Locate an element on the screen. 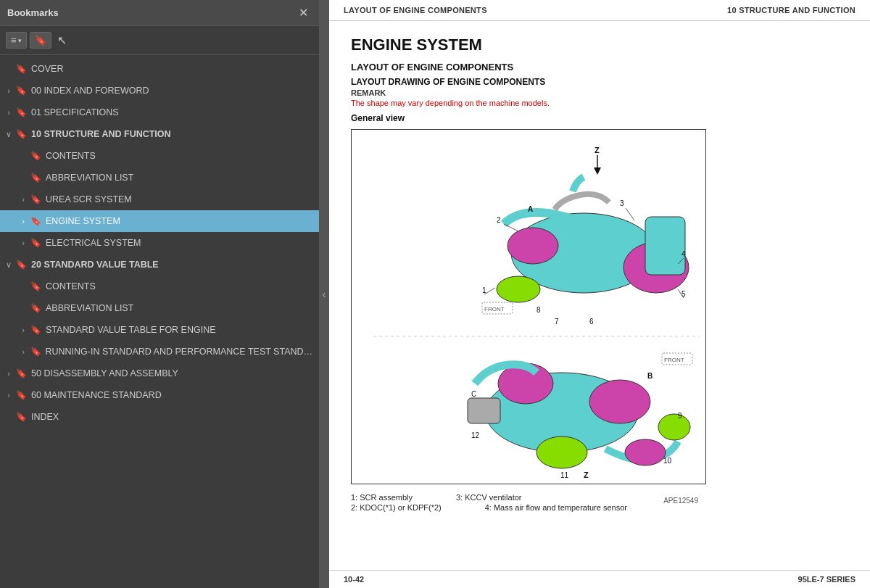  bookmark-label-10-engine: ENGINE SYSTEM is located at coordinates (83, 221).